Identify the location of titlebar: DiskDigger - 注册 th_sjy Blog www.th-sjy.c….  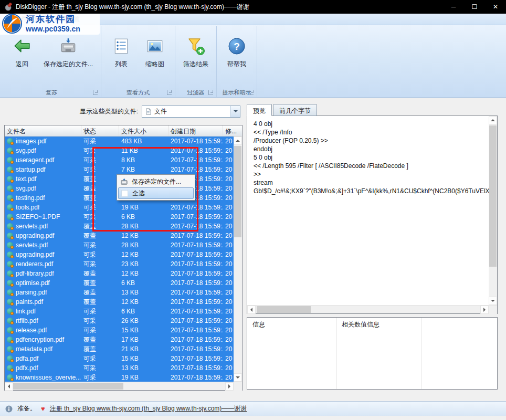
(253, 7).